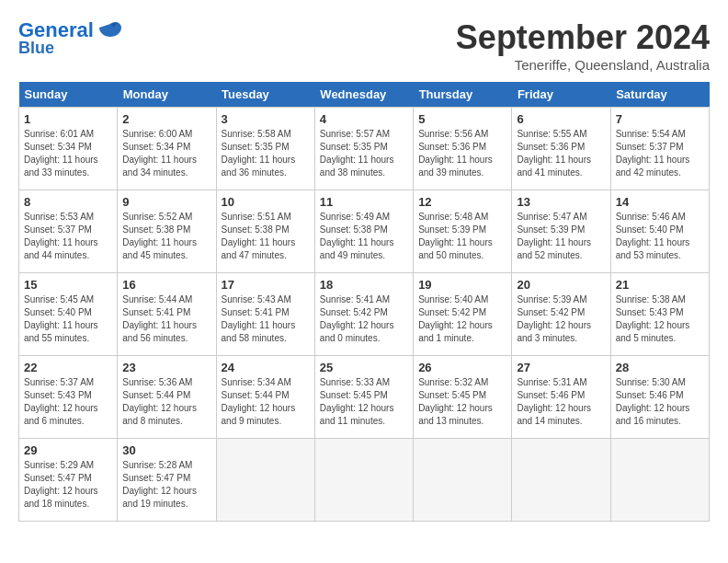 This screenshot has height=563, width=728. What do you see at coordinates (463, 315) in the screenshot?
I see `calendar-cell: 19Sunrise: 5:40 AMSunset: 5:42 PMDayligh…` at bounding box center [463, 315].